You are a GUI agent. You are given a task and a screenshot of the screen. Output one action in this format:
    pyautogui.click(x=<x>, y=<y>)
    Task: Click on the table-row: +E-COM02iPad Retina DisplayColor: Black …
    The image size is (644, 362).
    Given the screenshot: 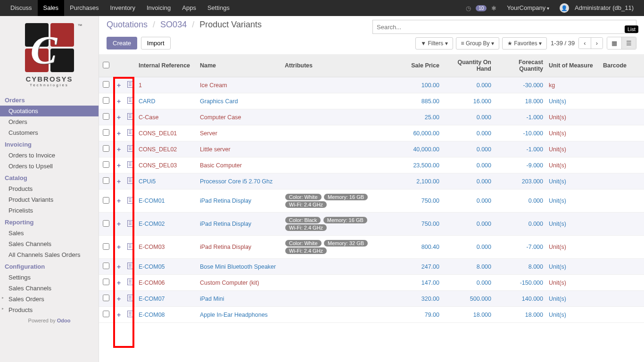 What is the action you would take?
    pyautogui.click(x=372, y=224)
    